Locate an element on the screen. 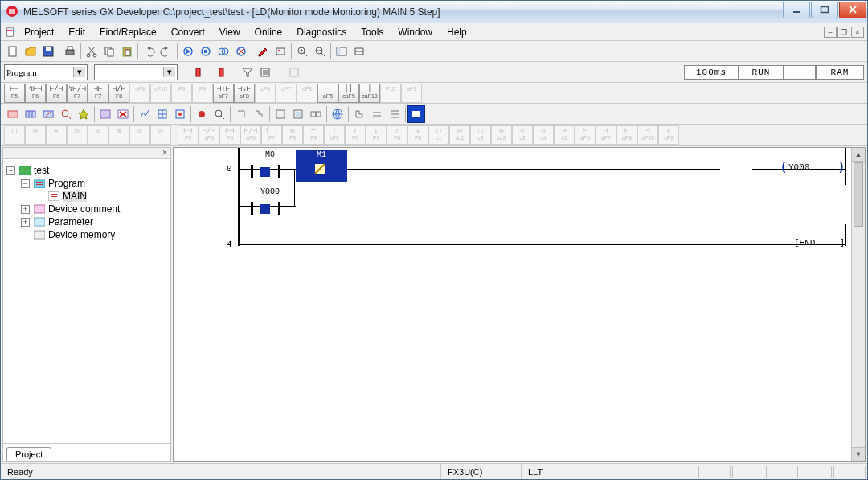  fkey-button: ─aF5 is located at coordinates (328, 93).